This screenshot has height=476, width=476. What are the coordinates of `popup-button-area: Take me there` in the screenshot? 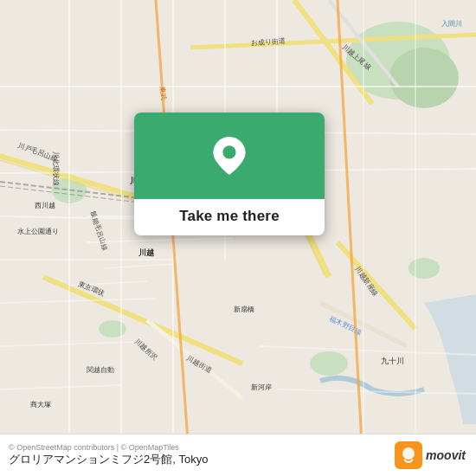 It's located at (229, 217).